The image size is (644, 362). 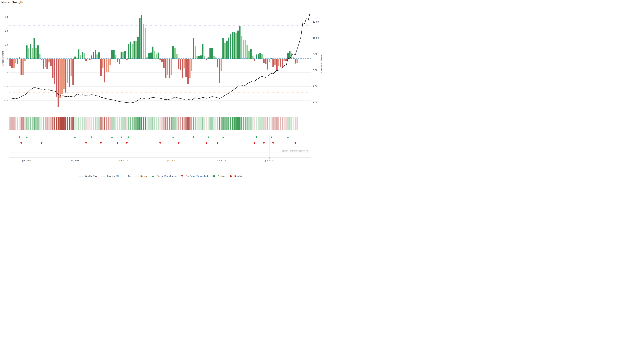 I want to click on right-tick-label: 10.00, so click(x=316, y=38).